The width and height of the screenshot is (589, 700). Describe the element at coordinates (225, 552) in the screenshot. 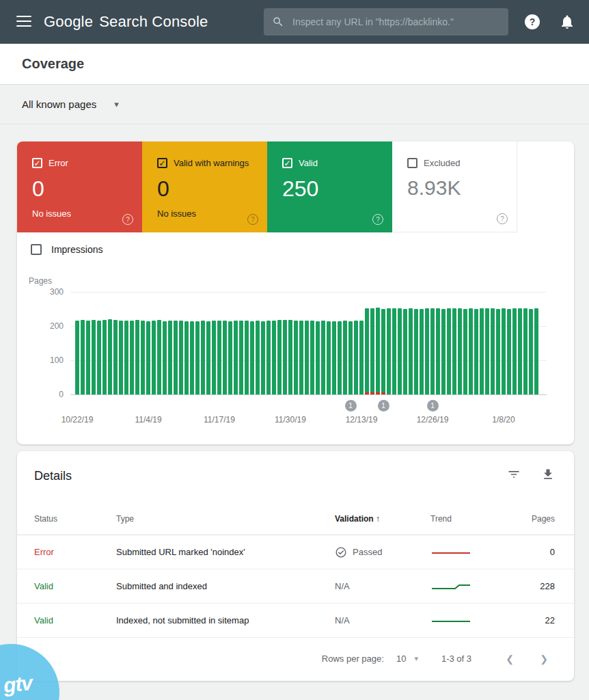

I see `row-type: Submitted URL marked 'noindex'` at that location.